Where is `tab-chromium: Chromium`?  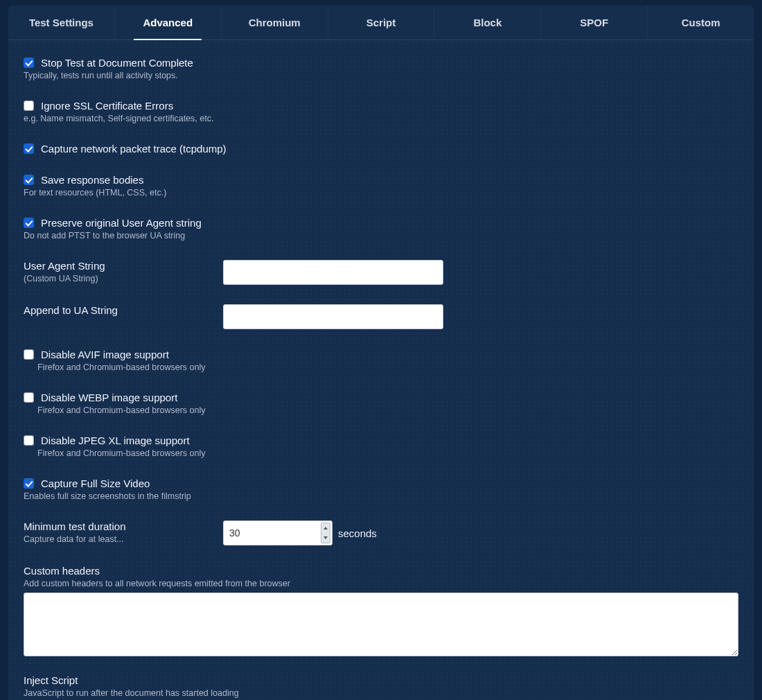 tab-chromium: Chromium is located at coordinates (275, 22).